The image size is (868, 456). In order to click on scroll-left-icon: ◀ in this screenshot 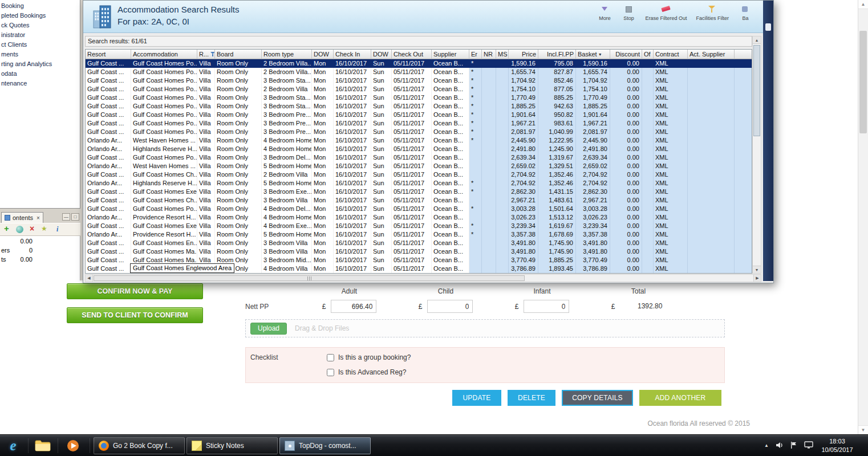, I will do `click(89, 278)`.